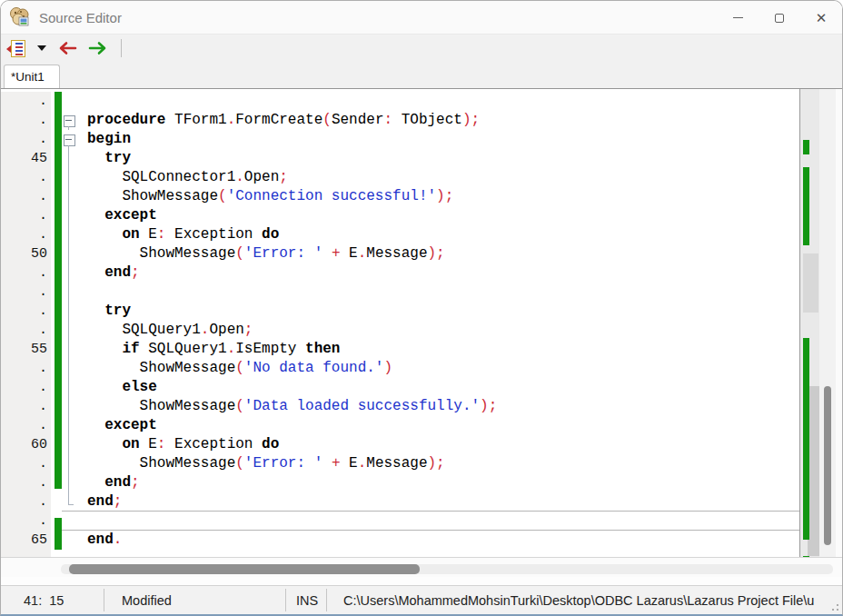 This screenshot has height=616, width=843. What do you see at coordinates (400, 369) in the screenshot?
I see `code-line: . ShowMessage('No data found.')` at bounding box center [400, 369].